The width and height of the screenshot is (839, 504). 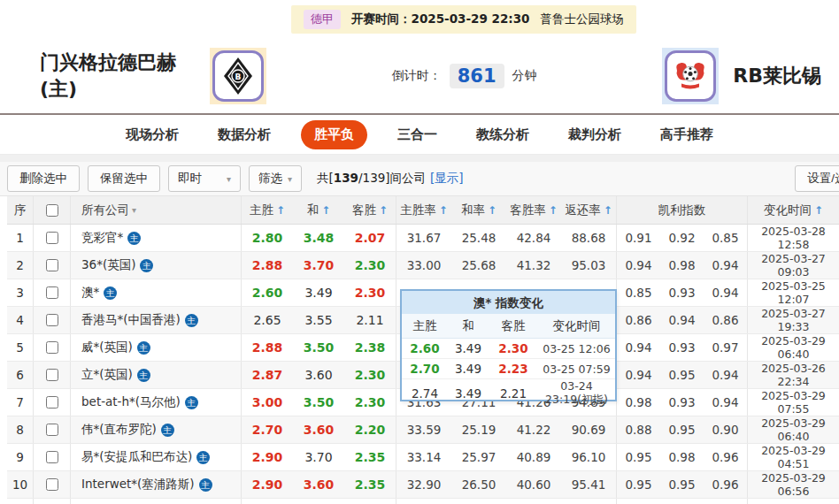 I want to click on popup-away-odds: 2.23, so click(x=513, y=369).